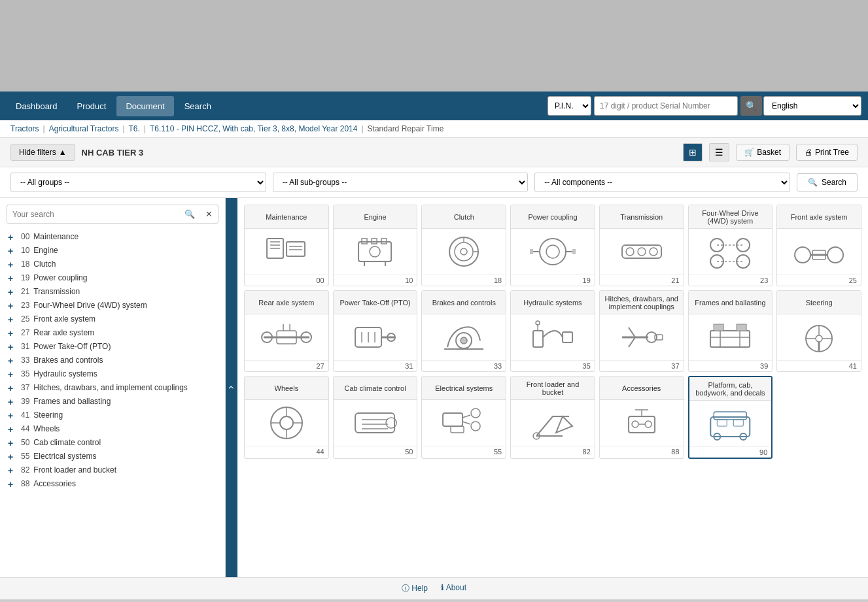 Image resolution: width=868 pixels, height=602 pixels. I want to click on part-card-18: Clutch 18, so click(464, 246).